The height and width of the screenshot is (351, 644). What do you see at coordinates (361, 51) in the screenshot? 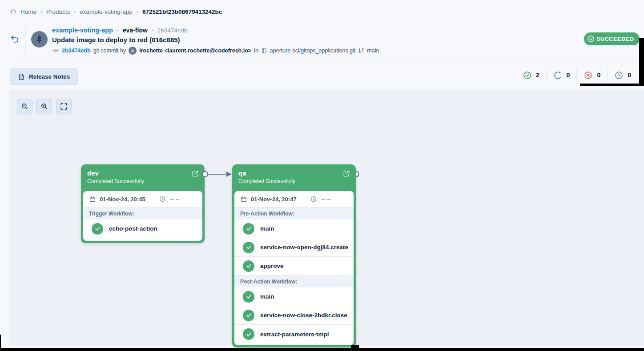
I see `git-branch-icon` at bounding box center [361, 51].